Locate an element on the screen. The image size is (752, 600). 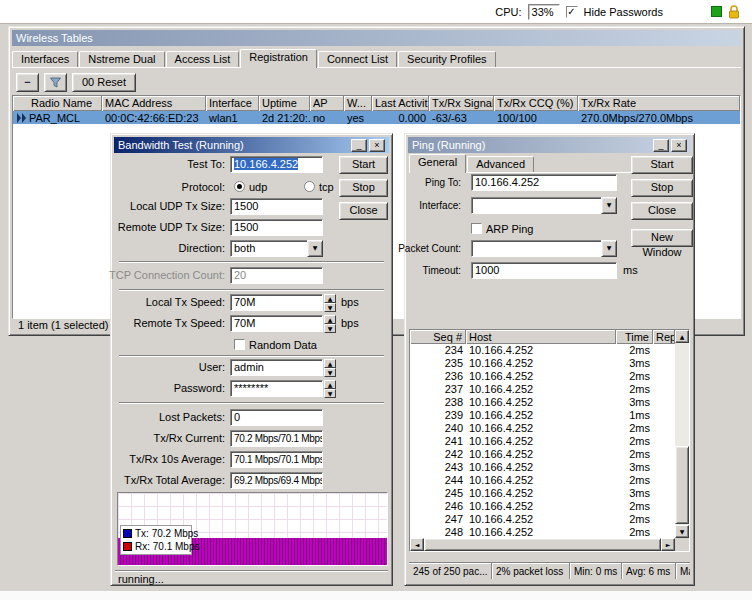
ping-result-row: 238 10.166.4.252 3ms 5 is located at coordinates (550, 402).